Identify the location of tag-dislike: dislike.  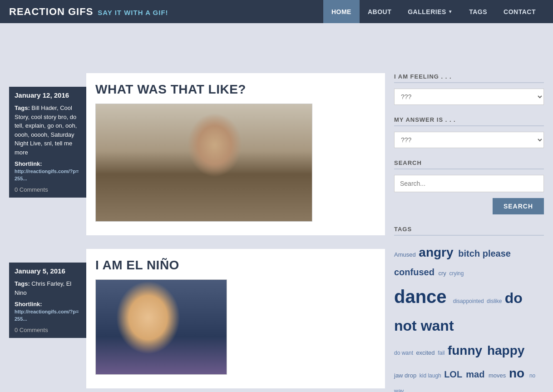
(495, 301).